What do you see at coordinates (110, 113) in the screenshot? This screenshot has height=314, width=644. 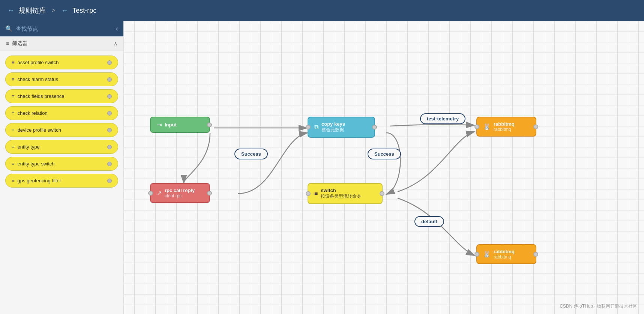 I see `node-item-handle-check-relation` at bounding box center [110, 113].